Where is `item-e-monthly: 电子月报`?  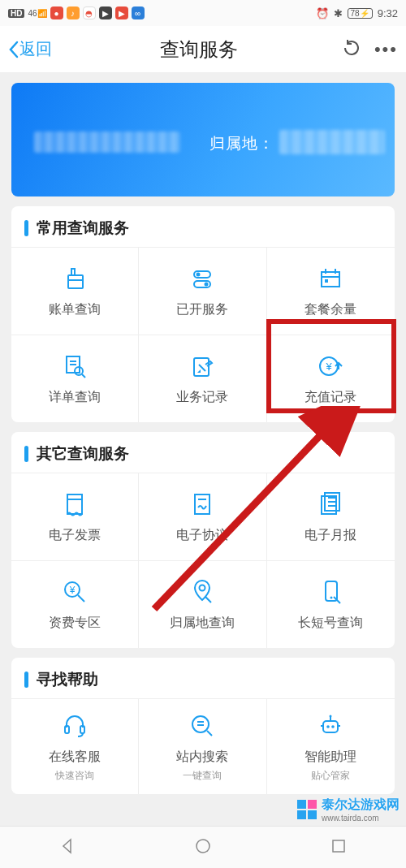 item-e-monthly: 电子月报 is located at coordinates (331, 516).